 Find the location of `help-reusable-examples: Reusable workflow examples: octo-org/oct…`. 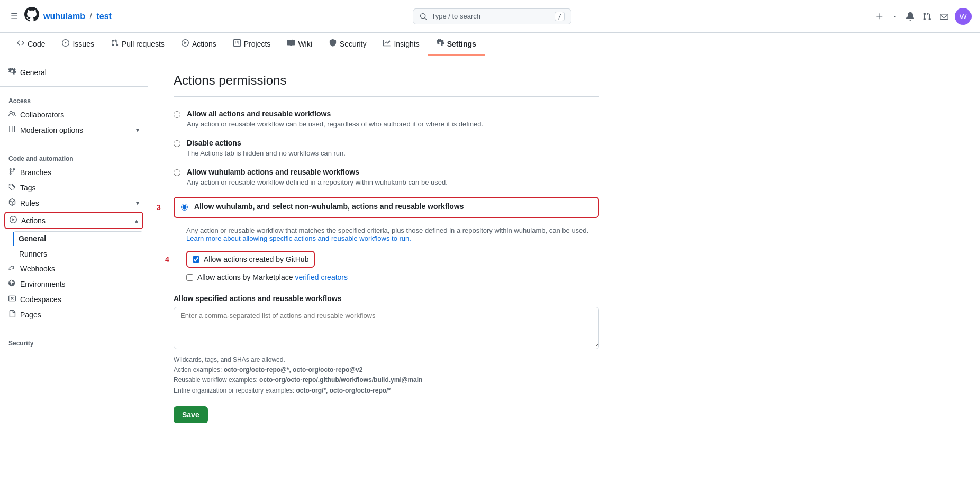

help-reusable-examples: Reusable workflow examples: octo-org/oct… is located at coordinates (386, 380).